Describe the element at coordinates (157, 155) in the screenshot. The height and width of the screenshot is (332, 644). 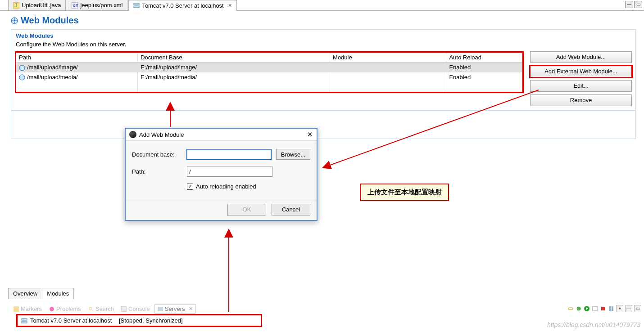
I see `docbase-label: Document base:` at that location.